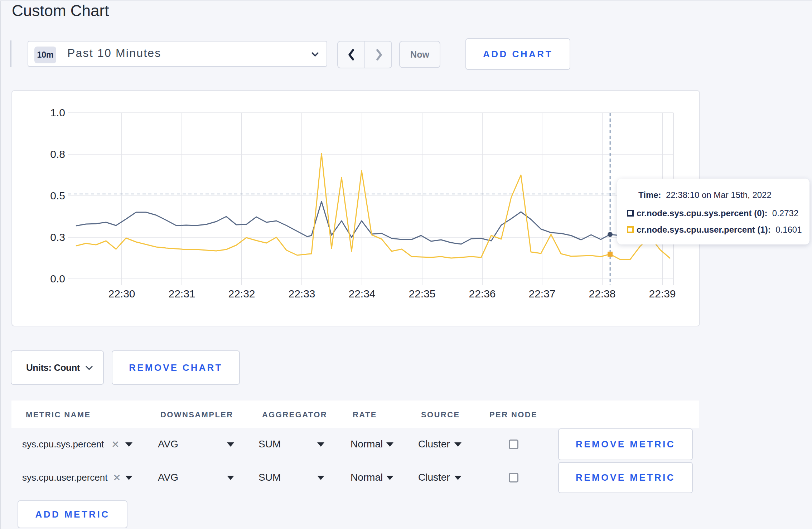 The width and height of the screenshot is (812, 529). Describe the element at coordinates (602, 293) in the screenshot. I see `svg-text: 22:38` at that location.